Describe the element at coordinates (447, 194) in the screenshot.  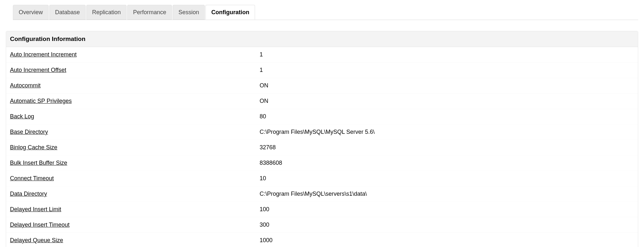
I see `config-value: C:\Program Files\MySQL\servers\s1\data\` at that location.